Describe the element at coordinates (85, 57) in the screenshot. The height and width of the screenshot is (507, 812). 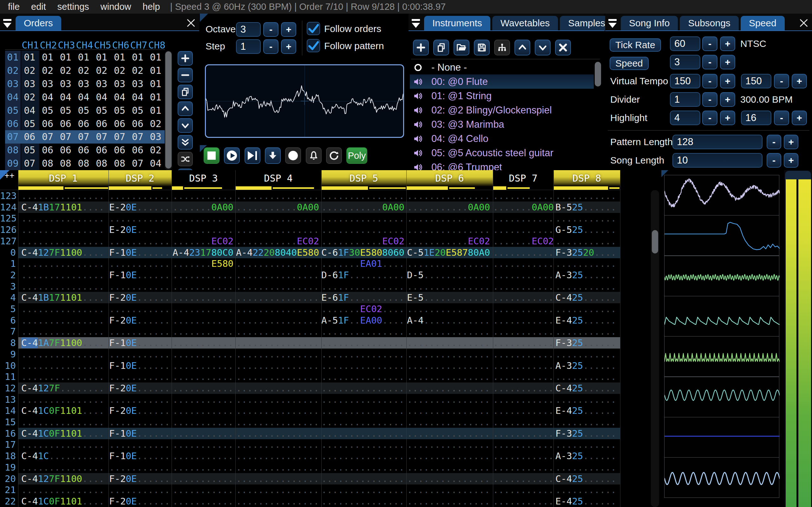
I see `orders-row: 010101010101010101` at that location.